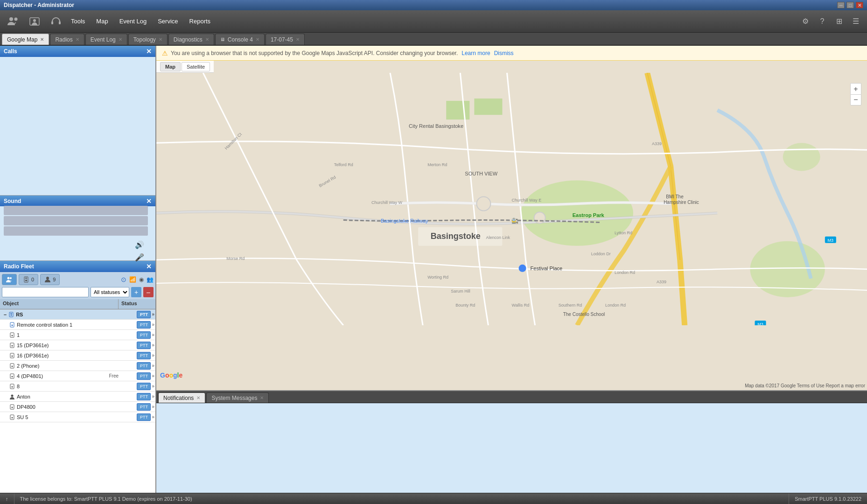 This screenshot has width=867, height=504. What do you see at coordinates (170, 67) in the screenshot?
I see `map-type-map-button: Map` at bounding box center [170, 67].